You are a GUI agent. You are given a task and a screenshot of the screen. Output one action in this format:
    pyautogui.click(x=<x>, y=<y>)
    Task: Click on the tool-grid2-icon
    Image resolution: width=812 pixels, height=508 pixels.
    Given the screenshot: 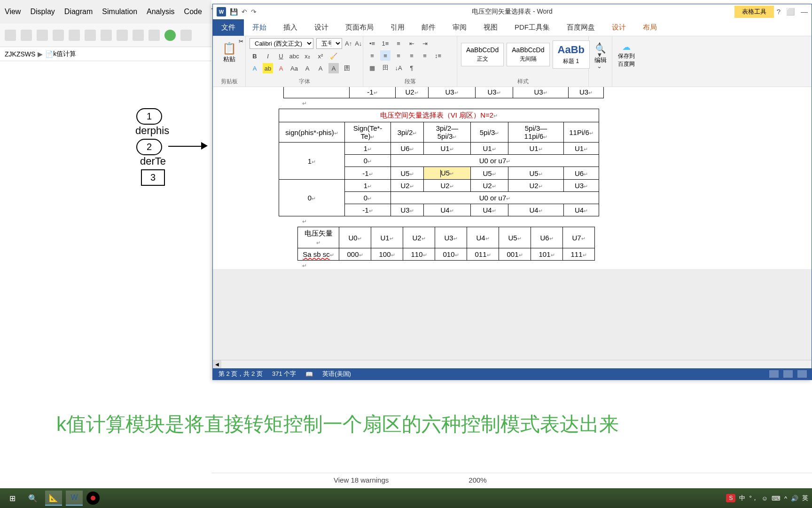 What is the action you would take?
    pyautogui.click(x=106, y=35)
    